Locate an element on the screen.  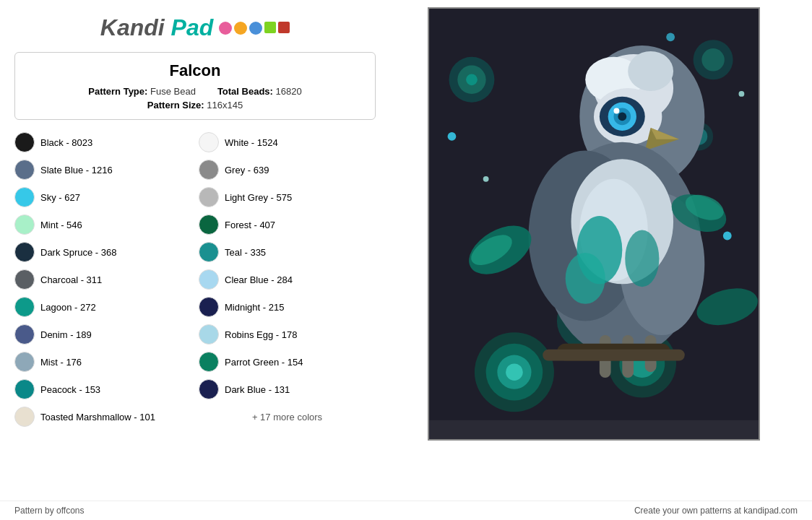
logo-area: Kandi Pad is located at coordinates (195, 26).